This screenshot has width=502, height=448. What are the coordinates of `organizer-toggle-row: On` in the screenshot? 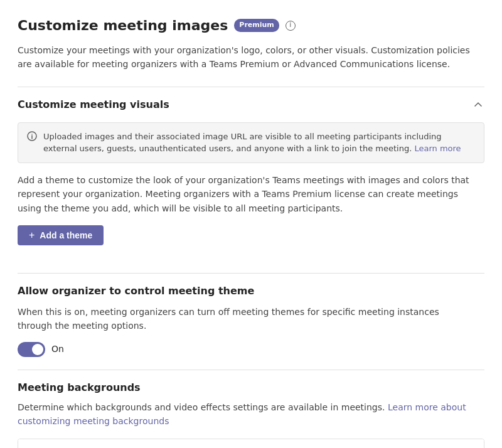 It's located at (251, 349).